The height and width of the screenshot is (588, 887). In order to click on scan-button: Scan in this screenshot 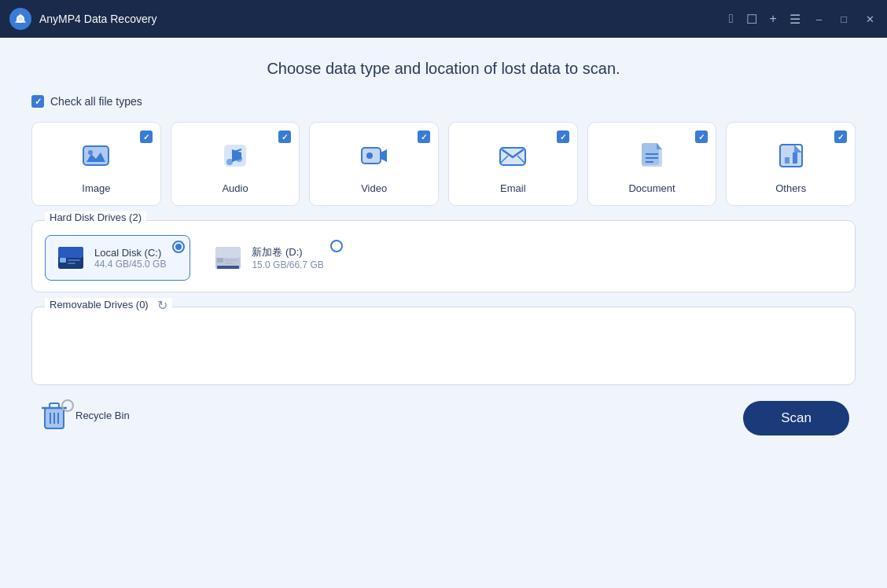, I will do `click(796, 418)`.